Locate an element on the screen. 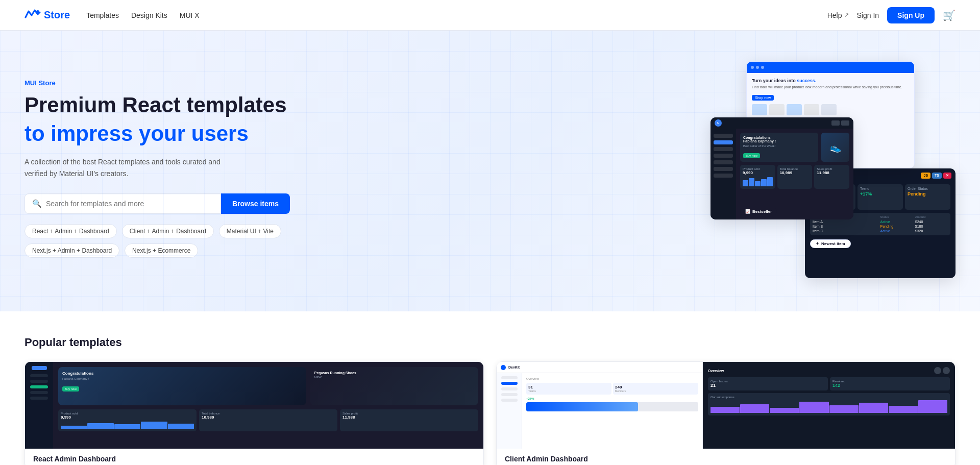 The image size is (980, 465). tag-chip-4: Next.js + Ecommerce is located at coordinates (161, 251).